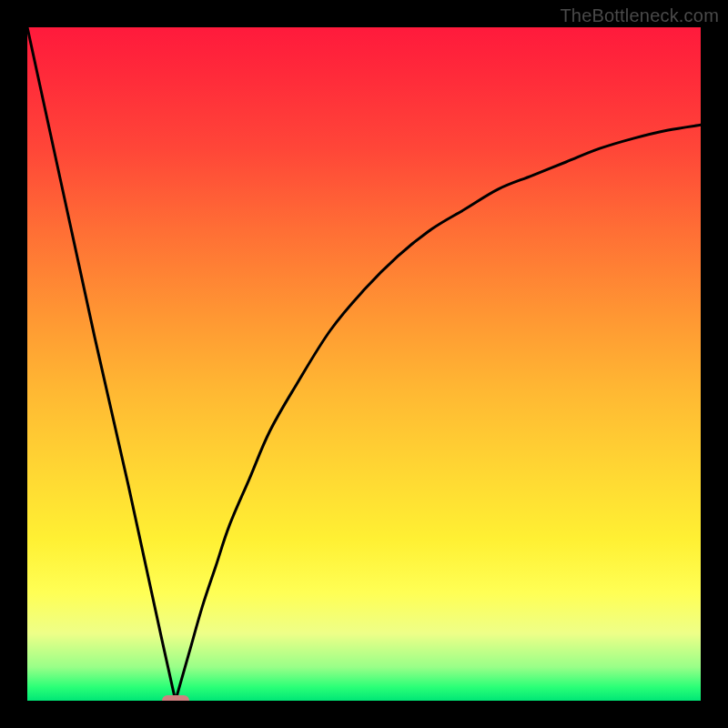 This screenshot has width=728, height=728. What do you see at coordinates (639, 16) in the screenshot?
I see `watermark-text: TheBottleneck.com` at bounding box center [639, 16].